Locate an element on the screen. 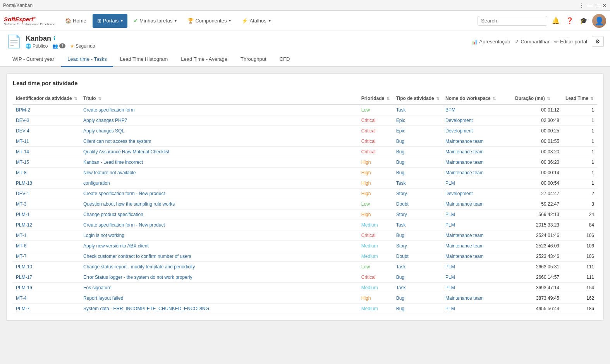  row-id-link: MT-8 is located at coordinates (21, 173).